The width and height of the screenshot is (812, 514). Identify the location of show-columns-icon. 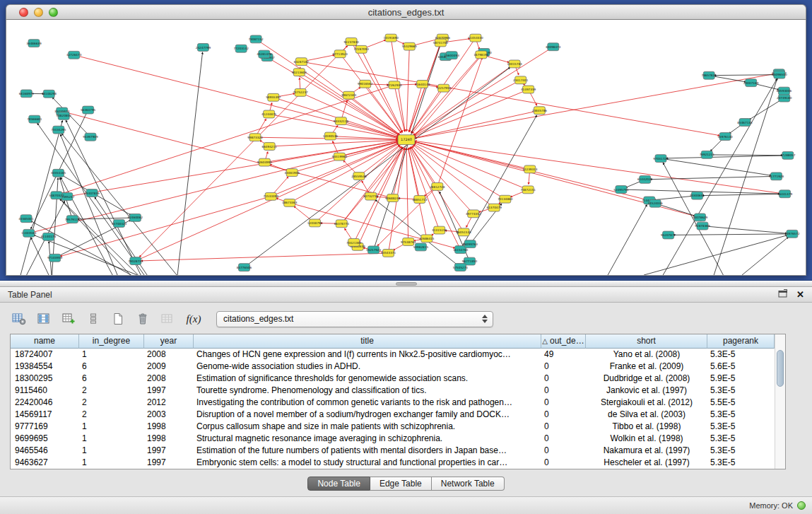
(44, 319).